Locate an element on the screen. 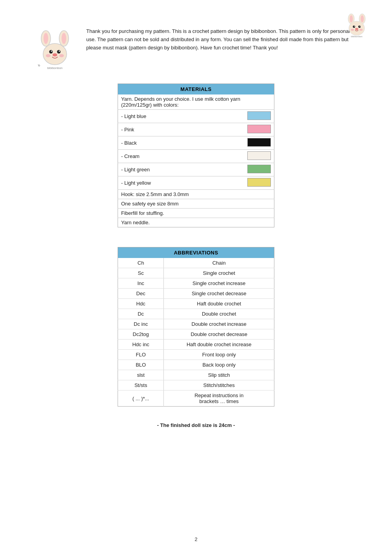  color-label: - Light green is located at coordinates (169, 170).